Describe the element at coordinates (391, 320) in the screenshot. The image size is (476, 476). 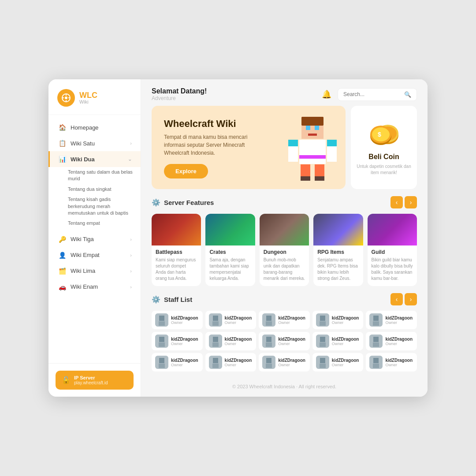
I see `staff-item-4: kidZDragoon Owner` at that location.